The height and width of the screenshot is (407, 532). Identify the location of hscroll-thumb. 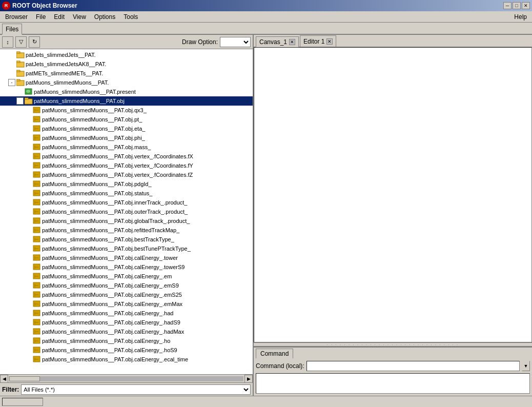
(25, 379).